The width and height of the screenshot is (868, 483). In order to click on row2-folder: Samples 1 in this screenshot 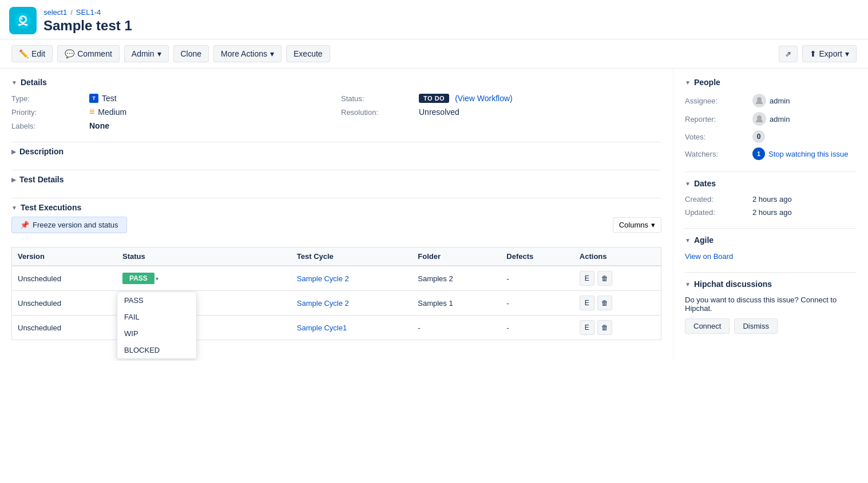, I will do `click(457, 303)`.